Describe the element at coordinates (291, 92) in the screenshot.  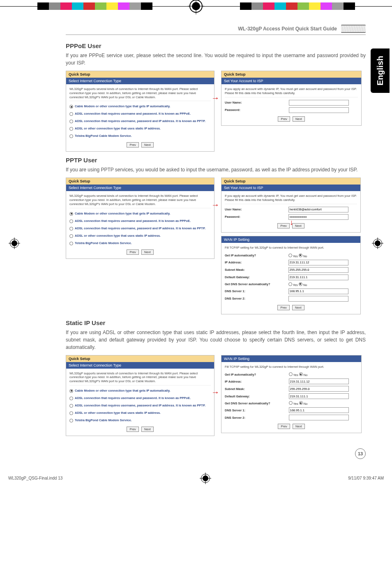
I see `panel-intro: If you apply an account with dynamic IP,…` at that location.